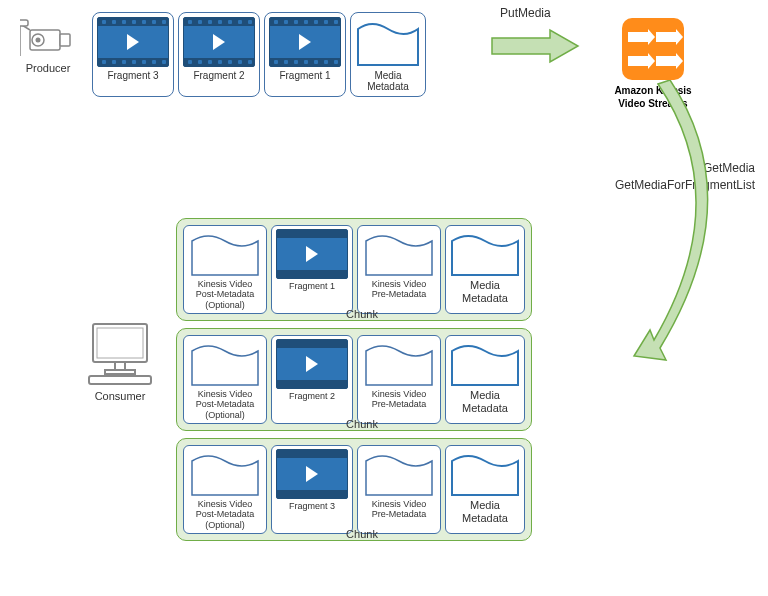 This screenshot has height=596, width=768. I want to click on get-media-arrow-icon, so click(695, 225).